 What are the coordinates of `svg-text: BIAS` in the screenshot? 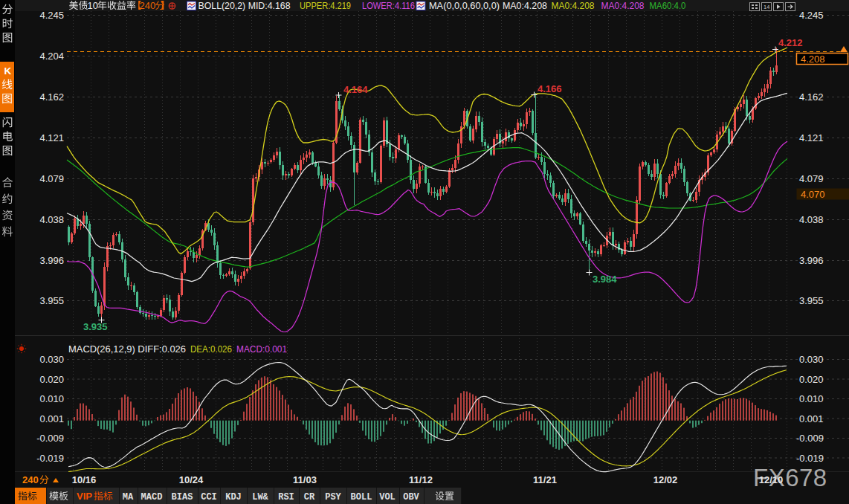 It's located at (183, 497).